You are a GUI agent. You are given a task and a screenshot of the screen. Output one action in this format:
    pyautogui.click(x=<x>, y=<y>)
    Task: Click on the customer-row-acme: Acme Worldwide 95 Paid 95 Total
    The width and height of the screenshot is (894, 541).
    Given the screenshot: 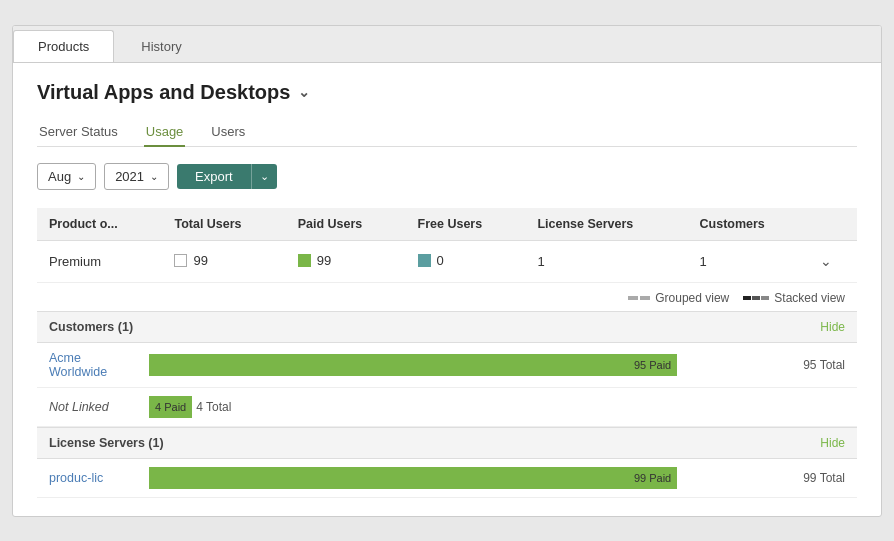 What is the action you would take?
    pyautogui.click(x=447, y=366)
    